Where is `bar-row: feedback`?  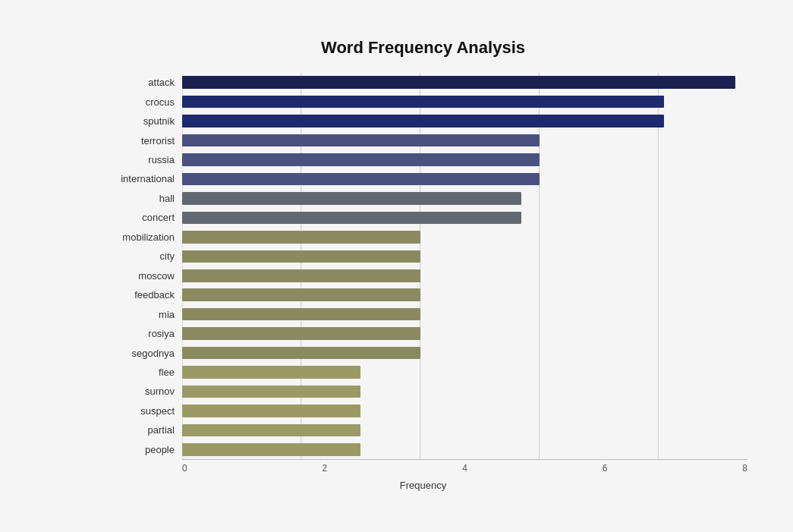
bar-row: feedback is located at coordinates (464, 294).